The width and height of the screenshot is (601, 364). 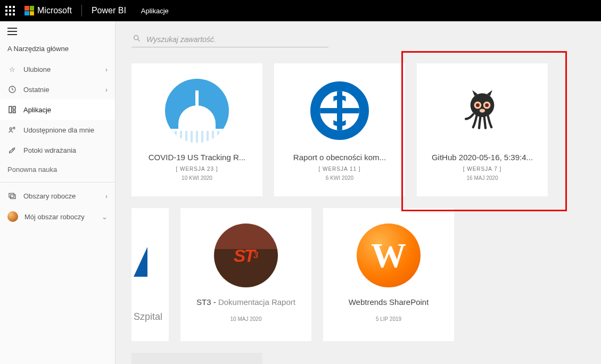 I want to click on app-launcher-icon, so click(x=10, y=11).